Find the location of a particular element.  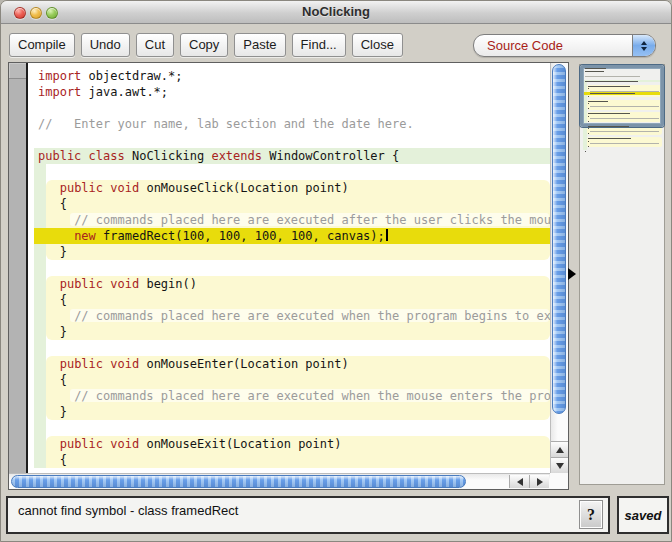

dropdown-stepper-icon is located at coordinates (644, 46).